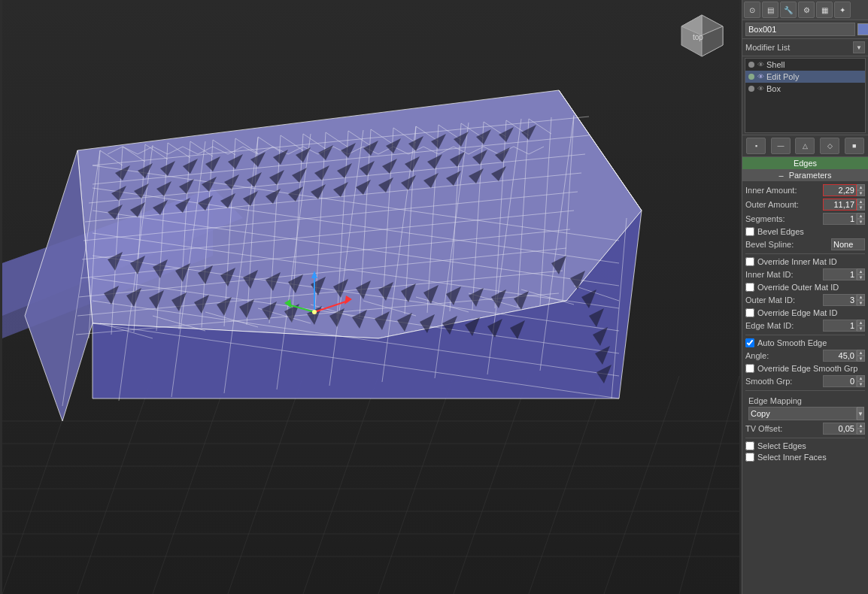 The width and height of the screenshot is (868, 594). I want to click on modifier-list-row: Modifier List ▼, so click(805, 48).